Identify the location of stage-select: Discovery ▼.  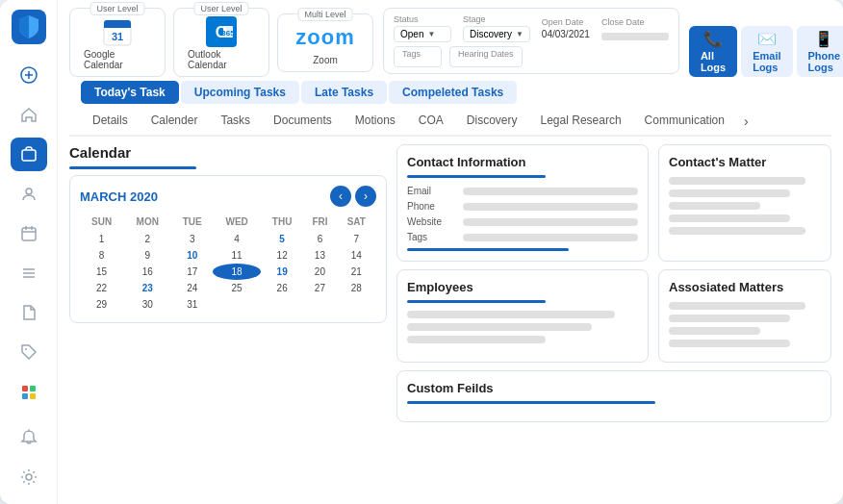
(497, 35).